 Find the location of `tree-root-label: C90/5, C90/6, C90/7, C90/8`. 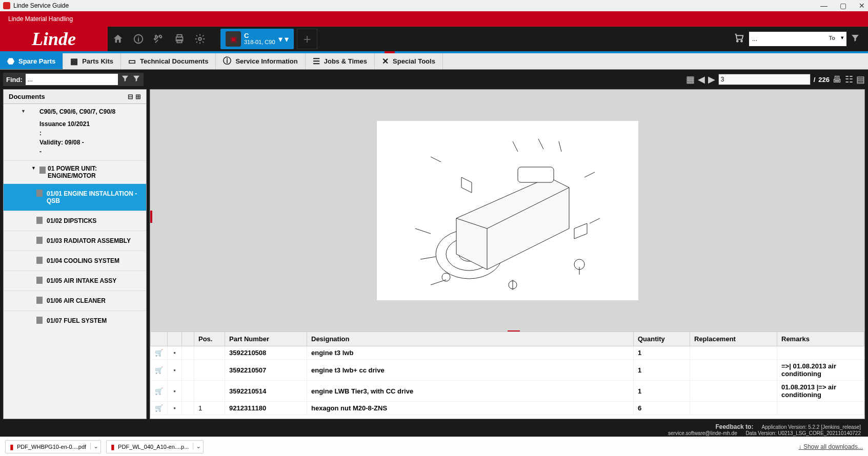

tree-root-label: C90/5, C90/6, C90/7, C90/8 is located at coordinates (77, 112).